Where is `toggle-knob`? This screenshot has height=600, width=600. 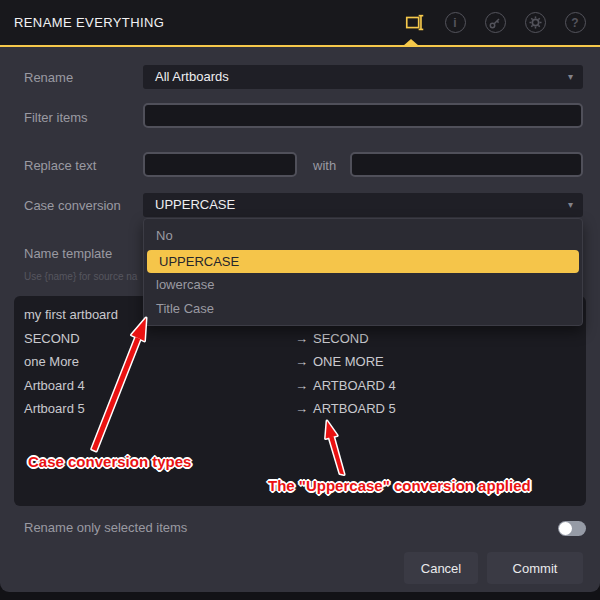 toggle-knob is located at coordinates (566, 528).